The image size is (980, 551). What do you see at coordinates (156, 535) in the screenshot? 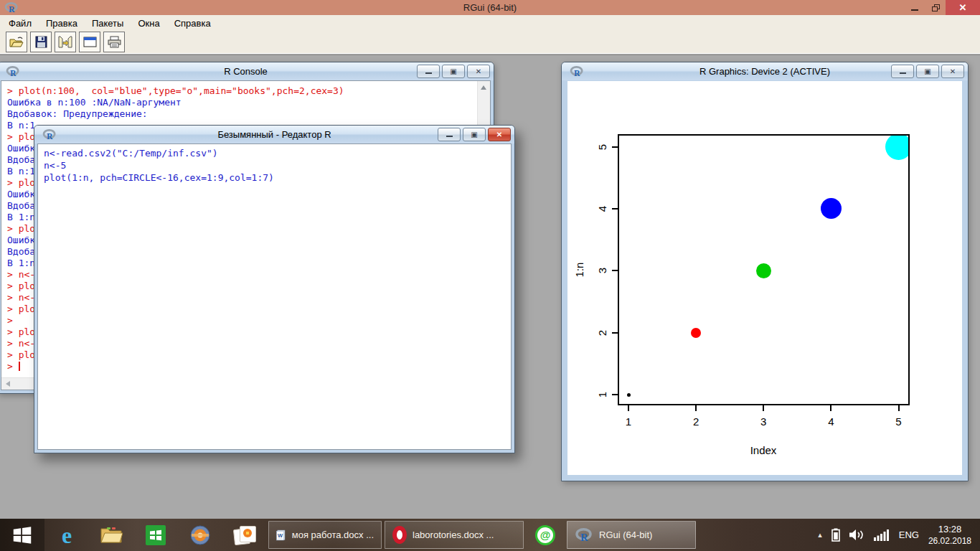
I see `windows-store-button` at bounding box center [156, 535].